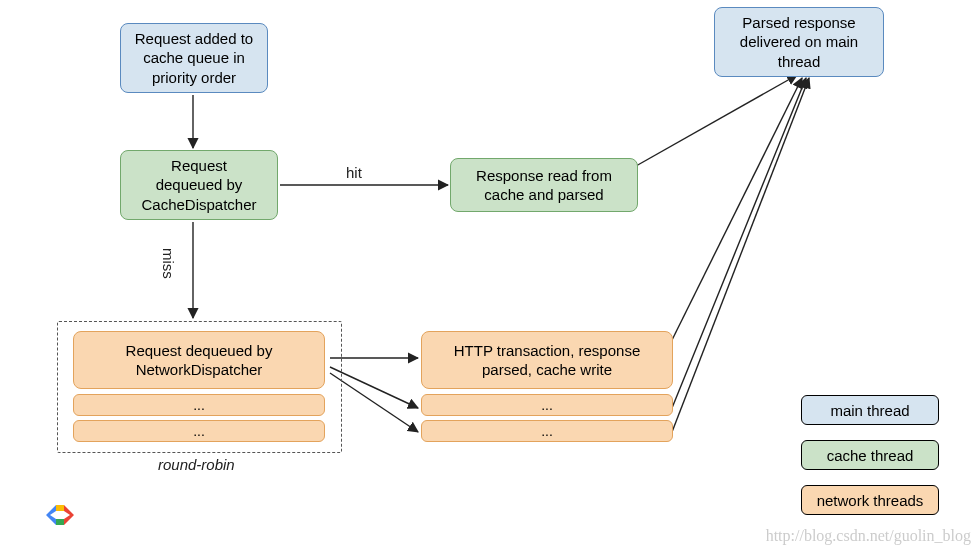  Describe the element at coordinates (196, 464) in the screenshot. I see `label-round-robin: round-robin` at that location.